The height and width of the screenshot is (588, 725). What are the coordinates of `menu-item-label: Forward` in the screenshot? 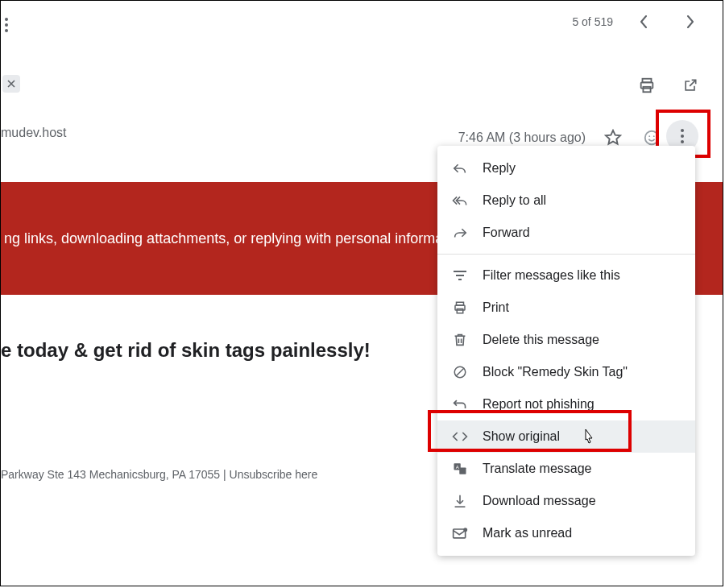 It's located at (506, 233).